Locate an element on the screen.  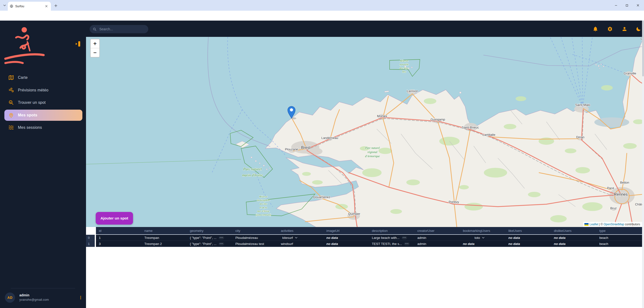
cell-description: TEST TESTI, the s...••• is located at coordinates (392, 244).